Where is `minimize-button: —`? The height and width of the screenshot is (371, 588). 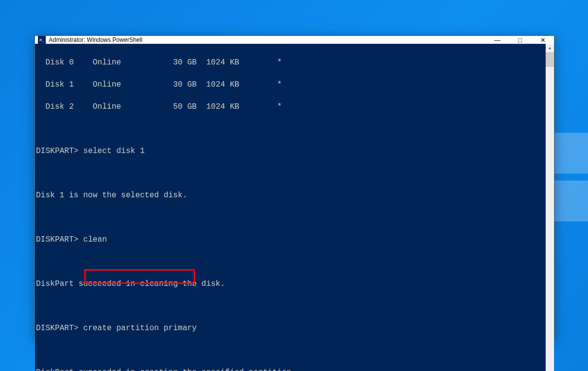
minimize-button: — is located at coordinates (497, 40).